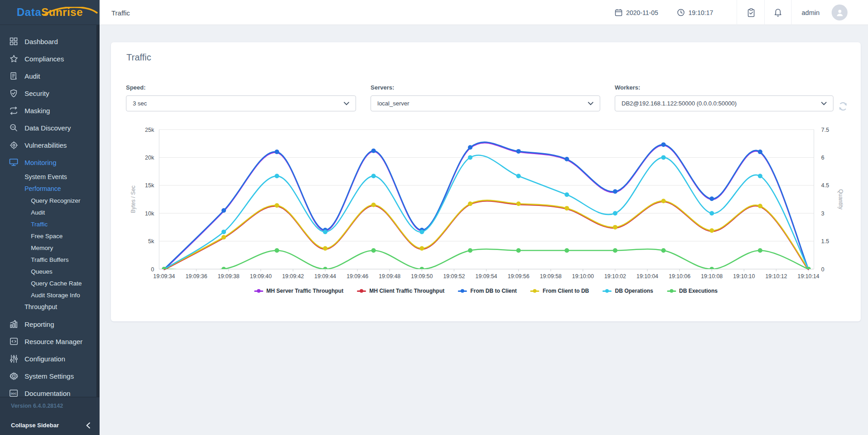  What do you see at coordinates (150, 214) in the screenshot?
I see `y-left-tick-label: 10k` at bounding box center [150, 214].